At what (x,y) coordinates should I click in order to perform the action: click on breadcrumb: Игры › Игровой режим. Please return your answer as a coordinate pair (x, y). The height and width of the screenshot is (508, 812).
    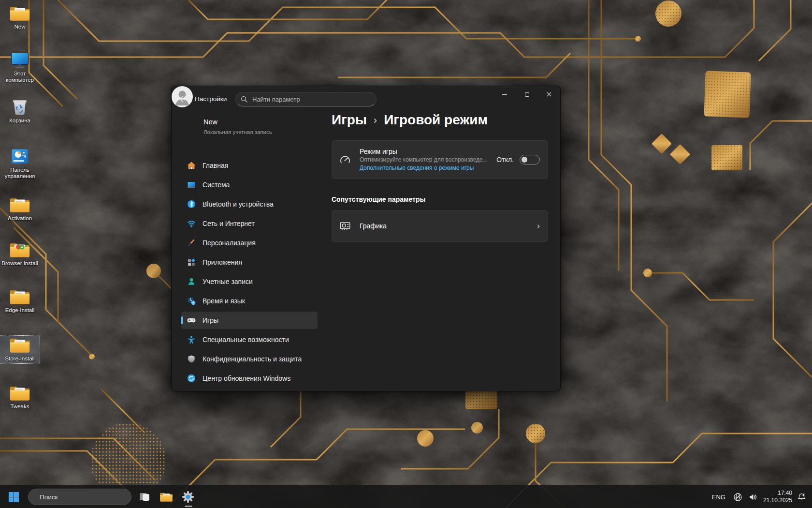
    Looking at the image, I should click on (410, 120).